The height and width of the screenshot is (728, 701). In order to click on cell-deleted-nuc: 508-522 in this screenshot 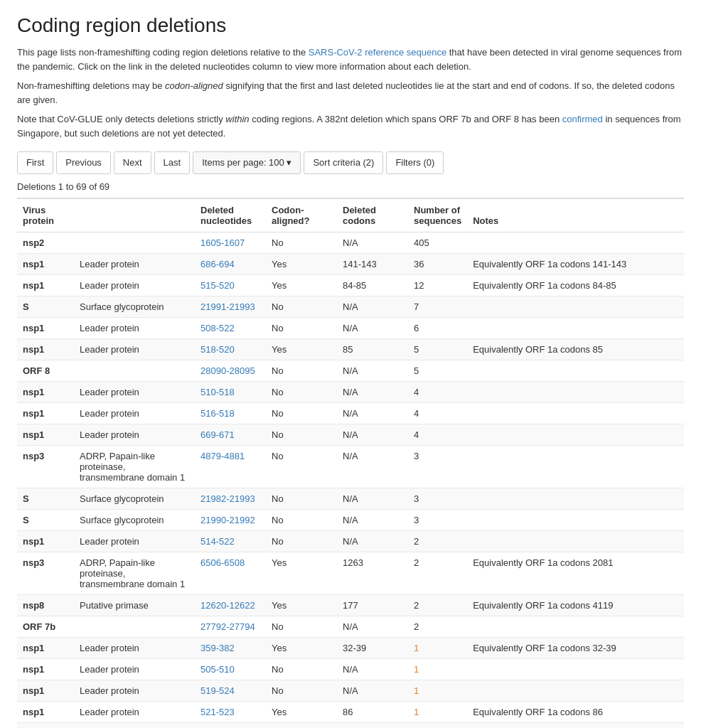, I will do `click(230, 328)`.